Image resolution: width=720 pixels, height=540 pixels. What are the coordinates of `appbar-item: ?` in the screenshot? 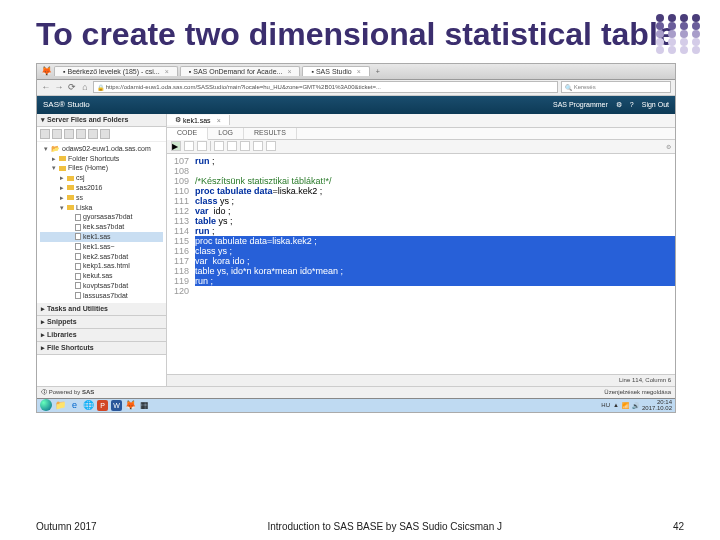 It's located at (632, 104).